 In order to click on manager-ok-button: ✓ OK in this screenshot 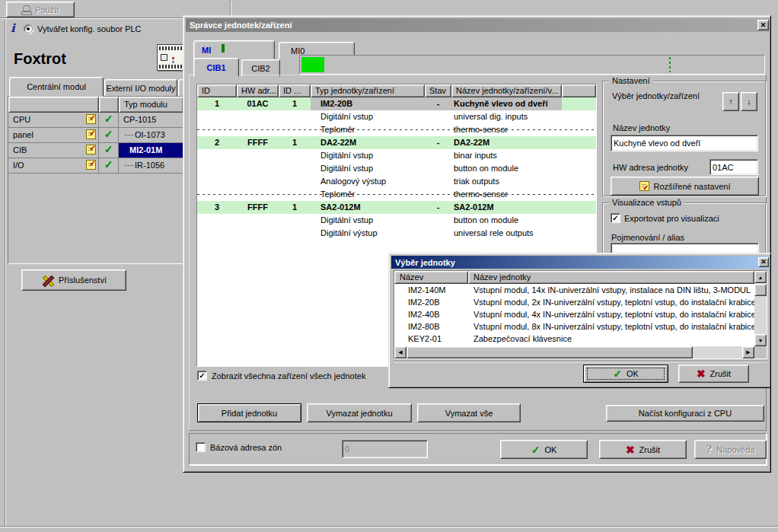, I will do `click(544, 449)`.